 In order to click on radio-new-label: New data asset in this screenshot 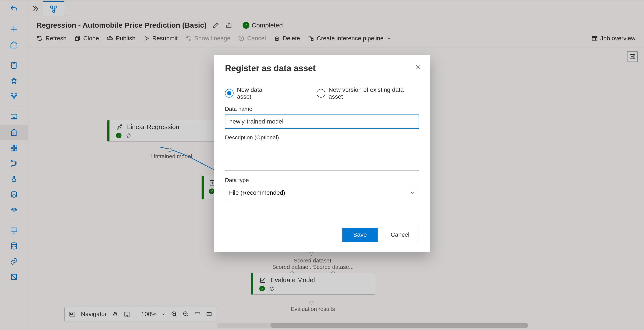, I will do `click(258, 93)`.